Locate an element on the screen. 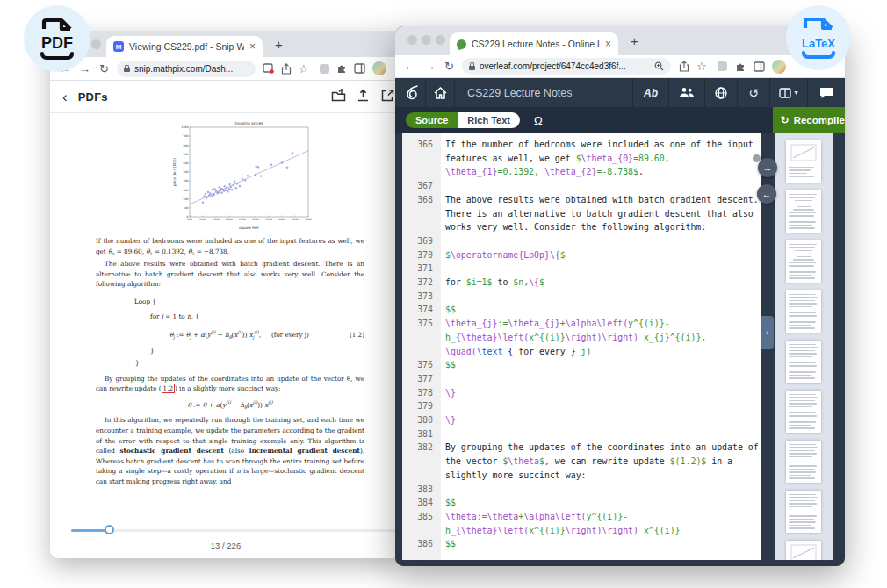  code-line-text: for $i=1$ to $n,\{$ is located at coordinates (601, 283).